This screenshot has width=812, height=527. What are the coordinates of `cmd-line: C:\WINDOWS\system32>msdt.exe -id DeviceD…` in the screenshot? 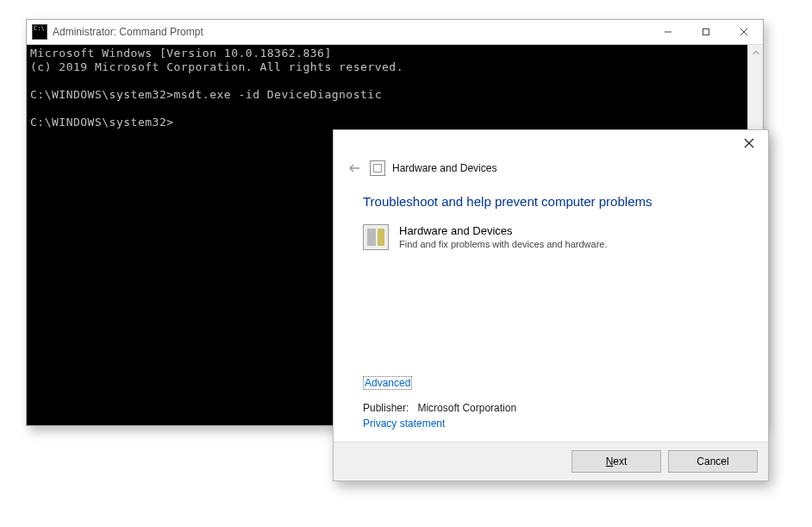 It's located at (206, 95).